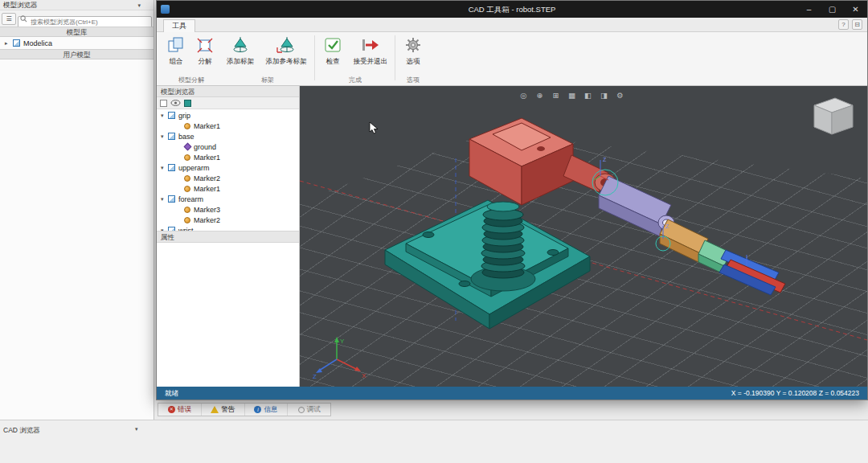  I want to click on gear-icon, so click(413, 45).